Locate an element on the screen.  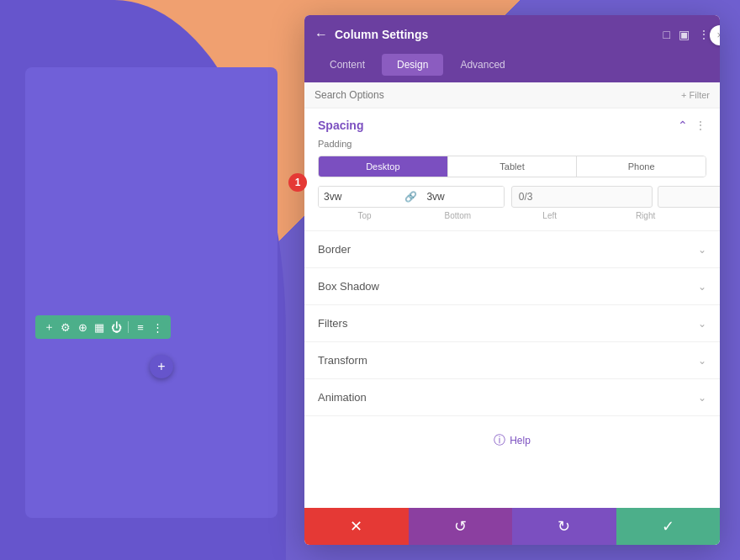
box-shadow-actions: ⌄ is located at coordinates (702, 287).